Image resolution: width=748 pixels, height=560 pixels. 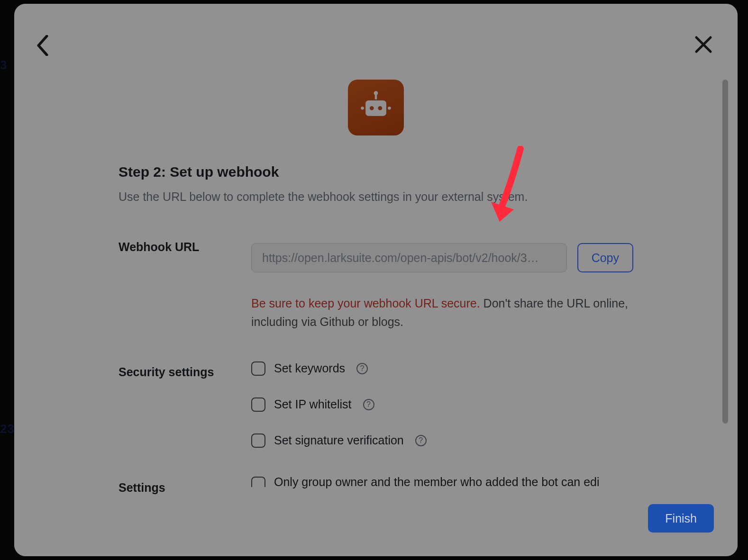 What do you see at coordinates (703, 45) in the screenshot?
I see `close-icon` at bounding box center [703, 45].